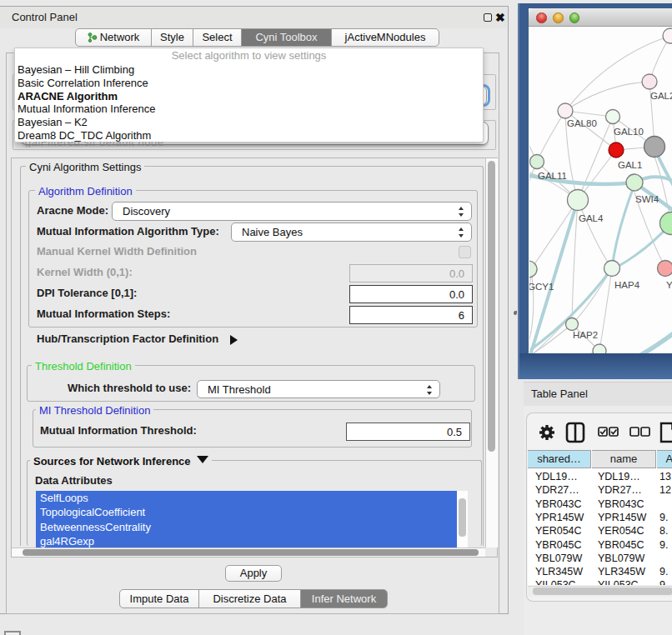  Describe the element at coordinates (582, 123) in the screenshot. I see `svg-text: GAL80` at that location.